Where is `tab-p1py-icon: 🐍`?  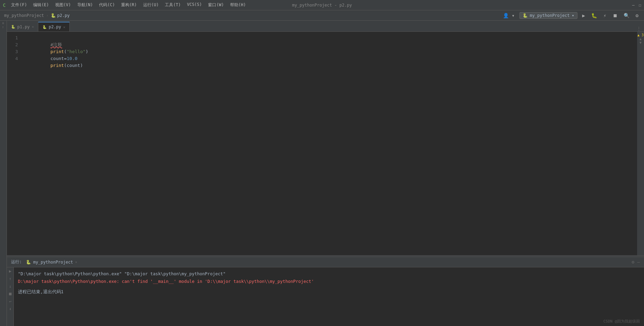 tab-p1py-icon: 🐍 is located at coordinates (13, 27).